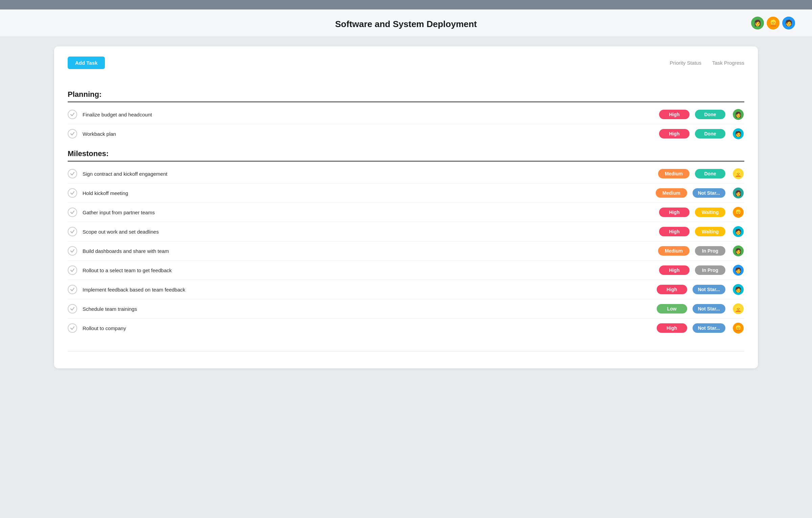  Describe the element at coordinates (700, 289) in the screenshot. I see `task-badges: High Not Star... 🧑` at that location.